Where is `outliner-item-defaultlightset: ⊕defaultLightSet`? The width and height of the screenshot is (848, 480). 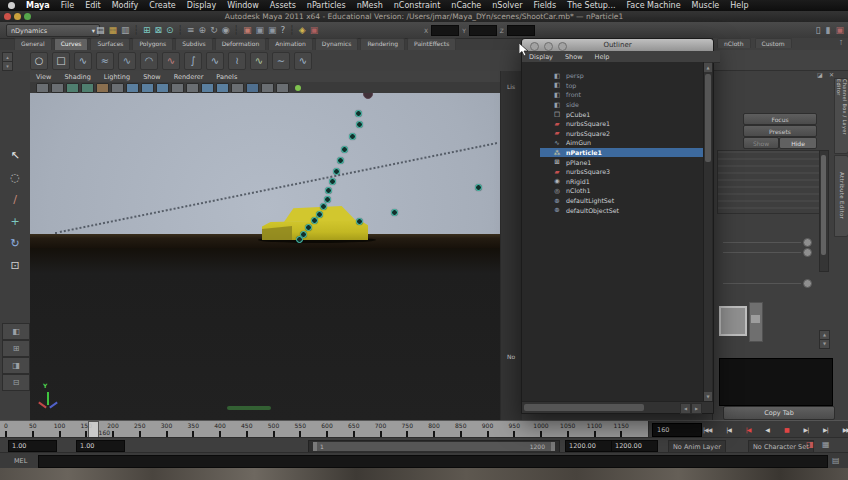
outliner-item-defaultlightset: ⊕defaultLightSet is located at coordinates (618, 201).